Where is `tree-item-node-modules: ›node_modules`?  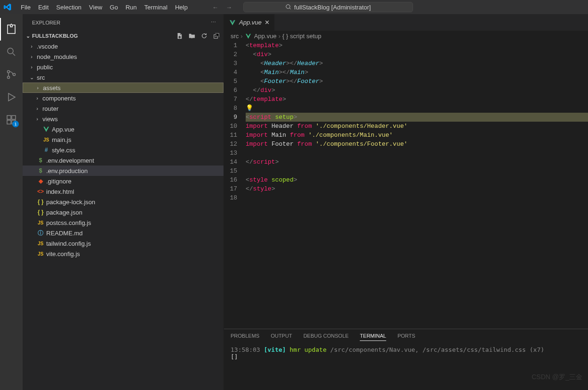 tree-item-node-modules: ›node_modules is located at coordinates (123, 57).